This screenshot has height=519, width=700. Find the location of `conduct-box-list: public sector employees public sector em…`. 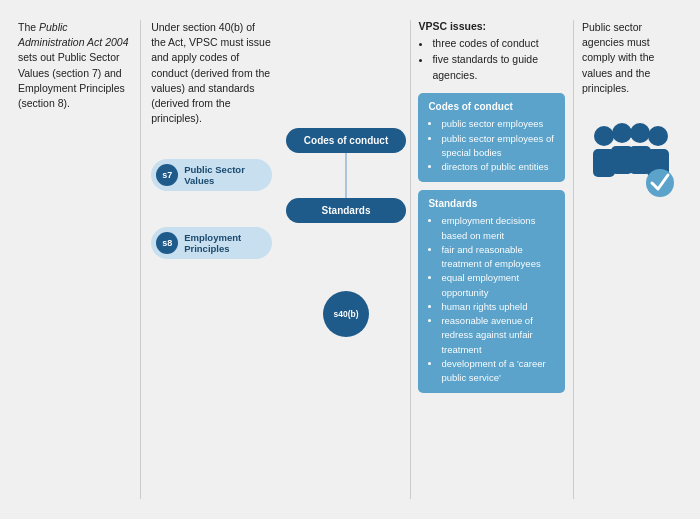

conduct-box-list: public sector employees public sector em… is located at coordinates (492, 146).